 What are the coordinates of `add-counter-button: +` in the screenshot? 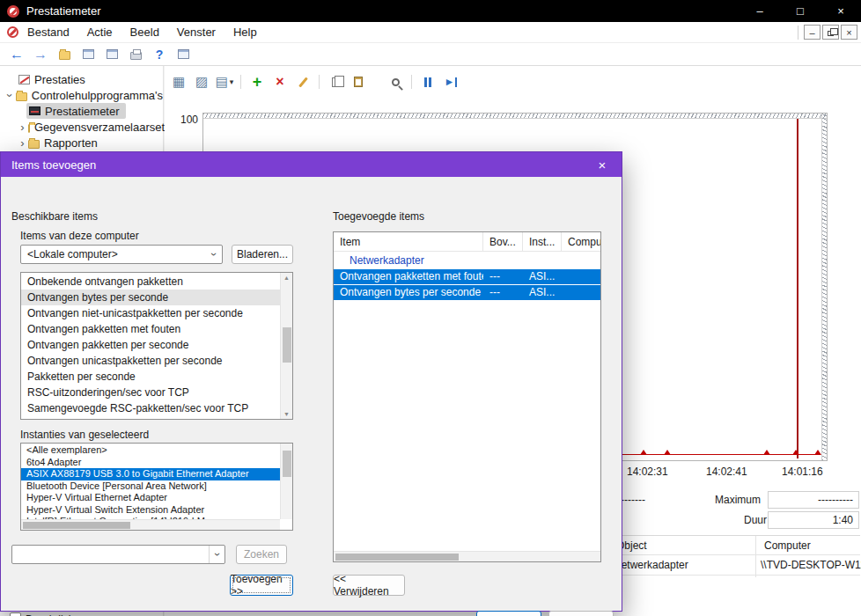 It's located at (257, 82).